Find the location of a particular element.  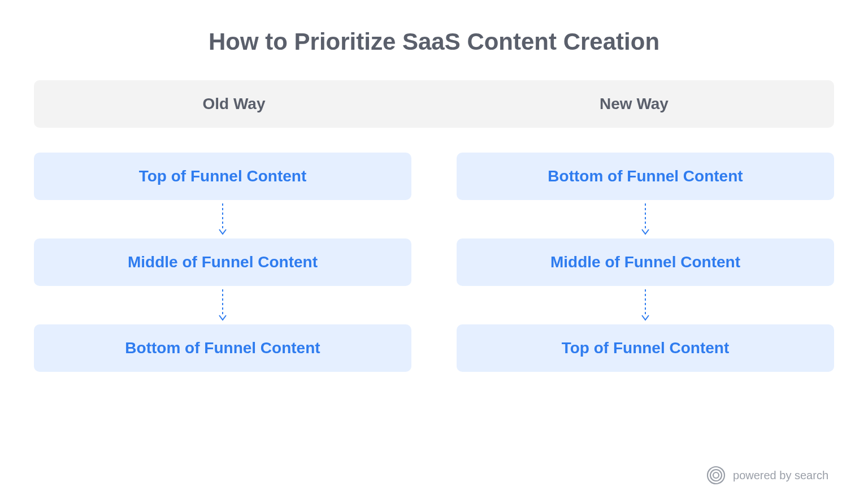

column-header-new: New Way is located at coordinates (634, 104).